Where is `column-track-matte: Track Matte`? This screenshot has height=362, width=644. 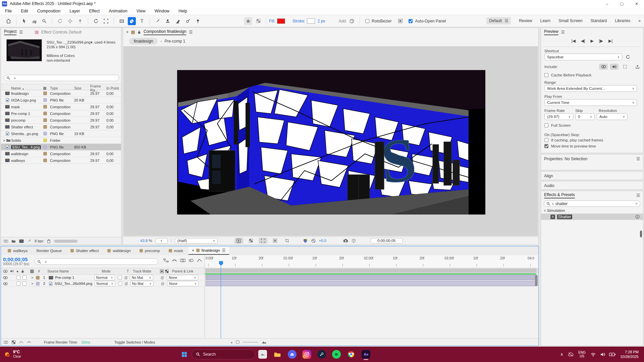
column-track-matte: Track Matte is located at coordinates (142, 271).